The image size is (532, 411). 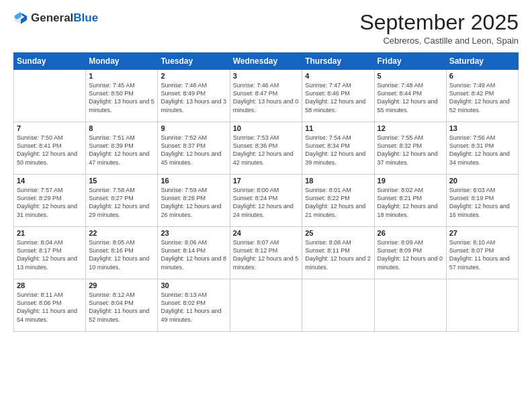 I want to click on day-info: Sunrise: 8:11 AMSunset: 8:06 PMDaylight:…, so click(x=50, y=308).